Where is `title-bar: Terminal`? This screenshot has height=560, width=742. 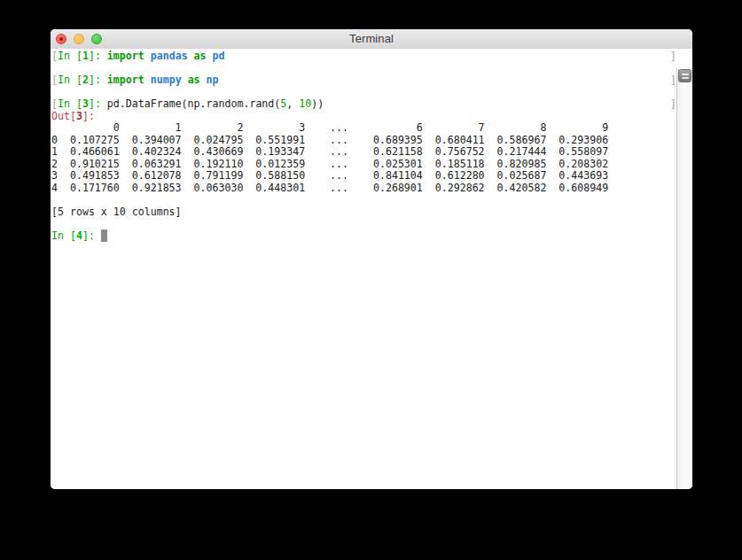
title-bar: Terminal is located at coordinates (371, 39).